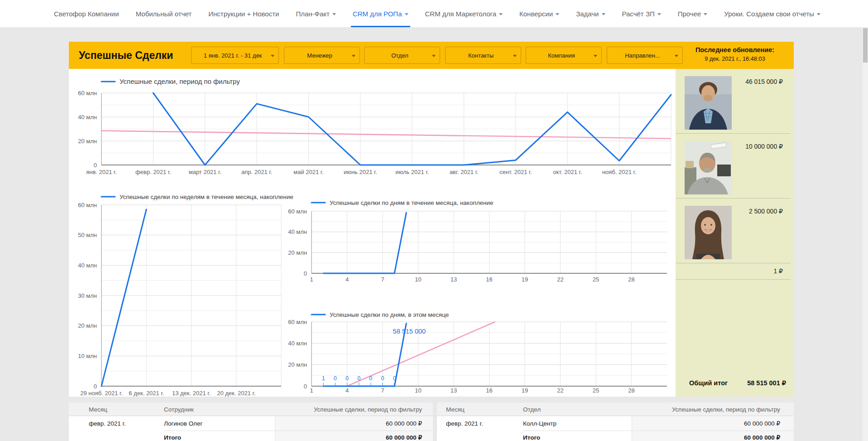  Describe the element at coordinates (735, 59) in the screenshot. I see `last-update-value: 9 дек. 2021 г., 16:48:03` at that location.